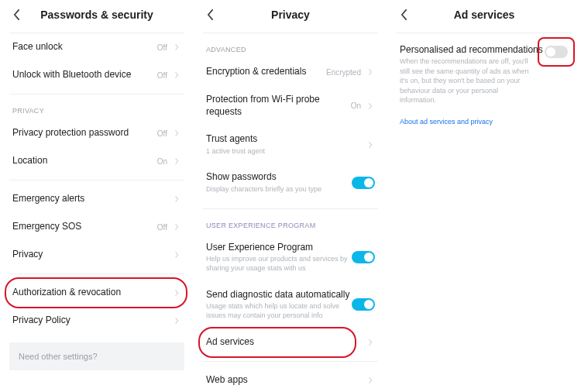 Image resolution: width=581 pixels, height=392 pixels. What do you see at coordinates (85, 133) in the screenshot?
I see `row-label: Privacy protection password` at bounding box center [85, 133].